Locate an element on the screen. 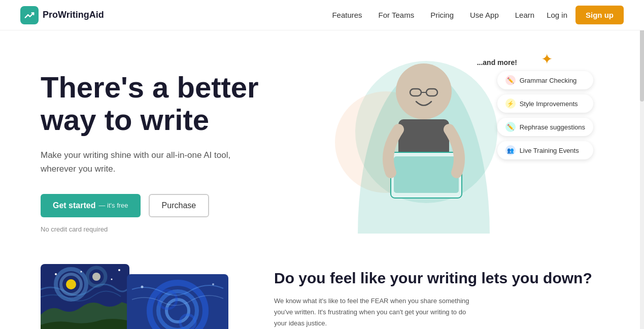 Image resolution: width=644 pixels, height=329 pixels. get-started-label: Get started is located at coordinates (74, 206).